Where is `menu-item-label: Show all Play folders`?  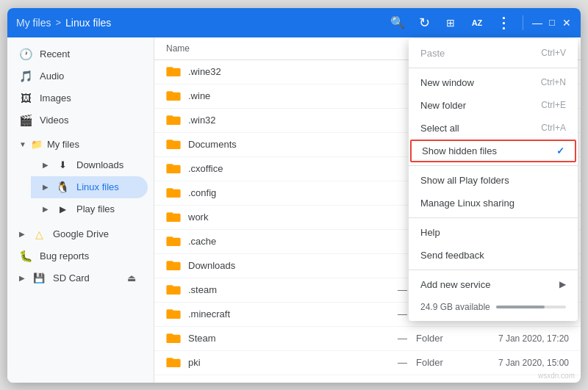
menu-item-label: Show all Play folders is located at coordinates (465, 181).